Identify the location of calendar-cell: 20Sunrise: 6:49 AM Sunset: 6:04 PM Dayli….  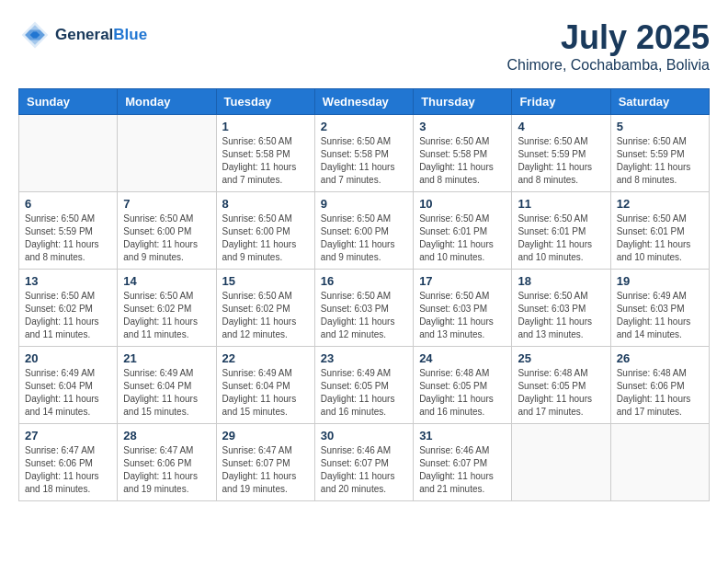
(68, 385).